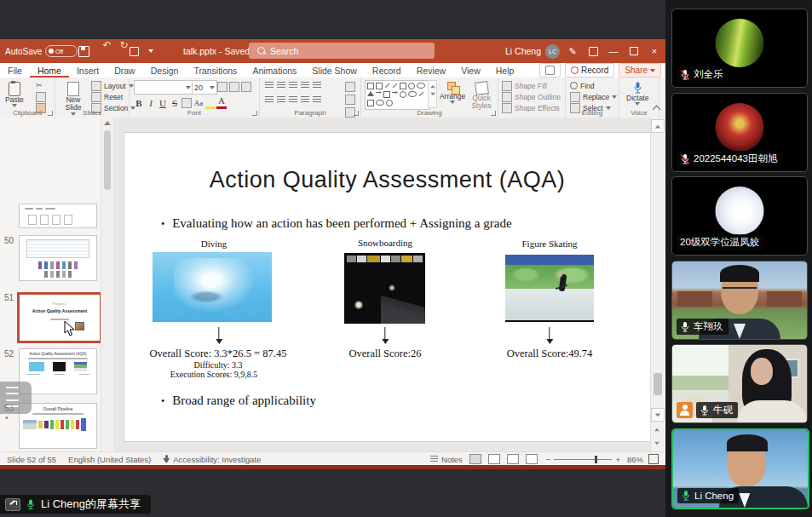  I want to click on font-color-button: A, so click(222, 102).